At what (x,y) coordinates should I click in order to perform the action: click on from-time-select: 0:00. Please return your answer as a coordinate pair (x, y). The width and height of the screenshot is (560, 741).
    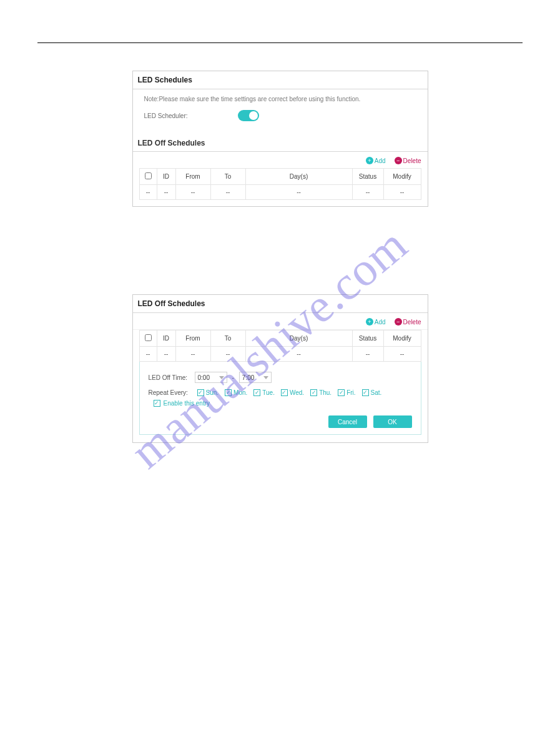
    Looking at the image, I should click on (211, 377).